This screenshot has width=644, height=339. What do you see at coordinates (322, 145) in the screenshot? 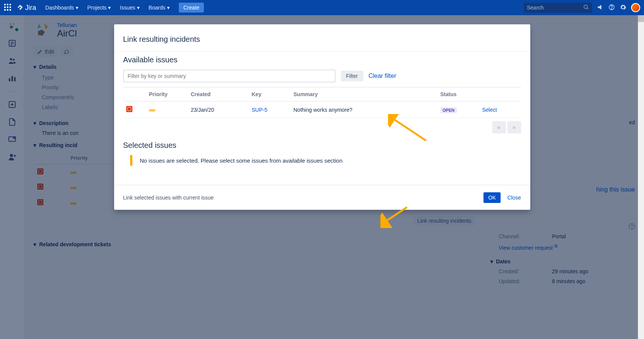
I see `selected-heading: Selected issues` at bounding box center [322, 145].